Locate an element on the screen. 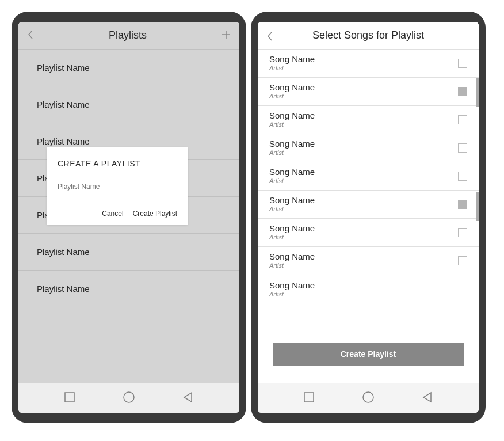 This screenshot has width=504, height=441. cancel-button: Cancel is located at coordinates (113, 214).